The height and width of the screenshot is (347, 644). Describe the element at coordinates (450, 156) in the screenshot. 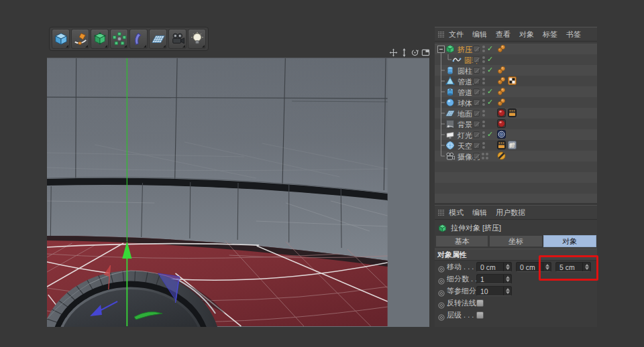

I see `camera-object-icon` at that location.